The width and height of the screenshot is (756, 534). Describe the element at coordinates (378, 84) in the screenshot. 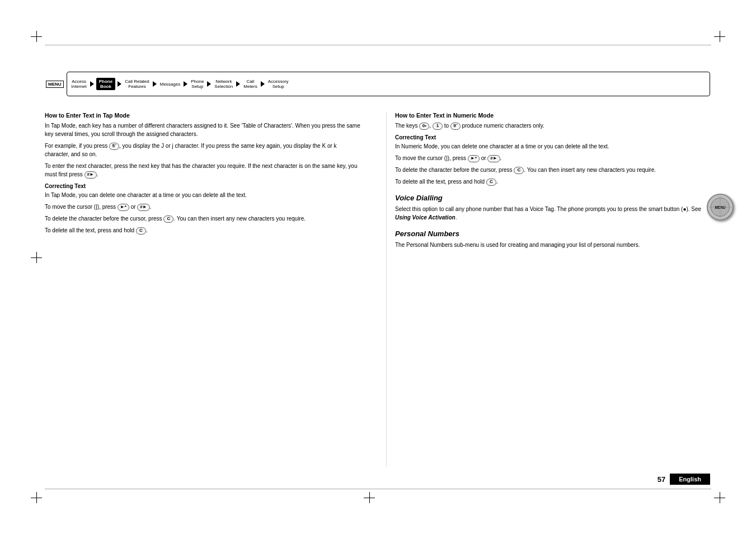

I see `nav-container: MENU Access Internet Phone Book Call Rel…` at that location.